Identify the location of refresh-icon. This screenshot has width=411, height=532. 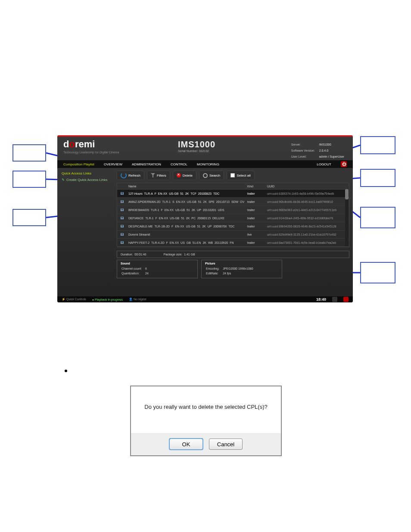
(124, 175).